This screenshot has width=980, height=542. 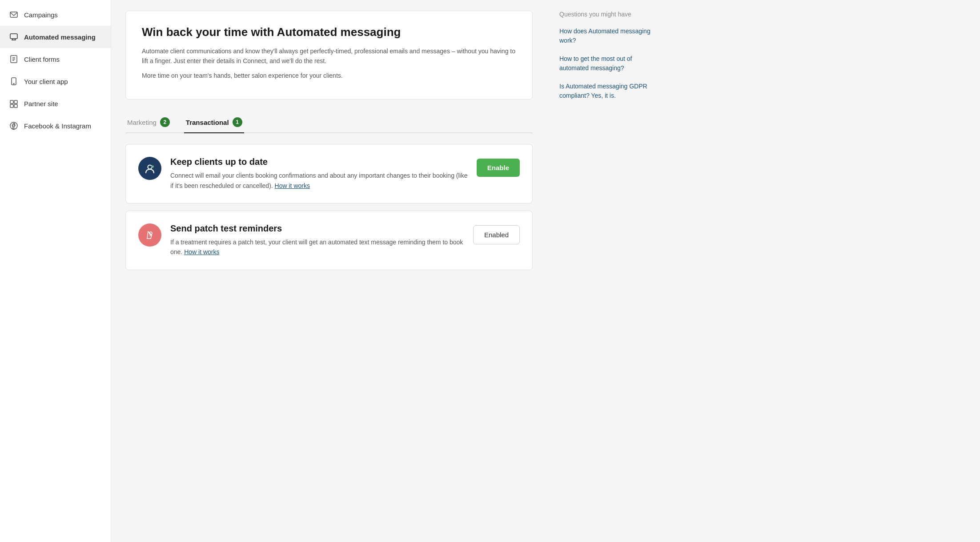 What do you see at coordinates (41, 104) in the screenshot?
I see `sidebar-label-partner-site: Partner site` at bounding box center [41, 104].